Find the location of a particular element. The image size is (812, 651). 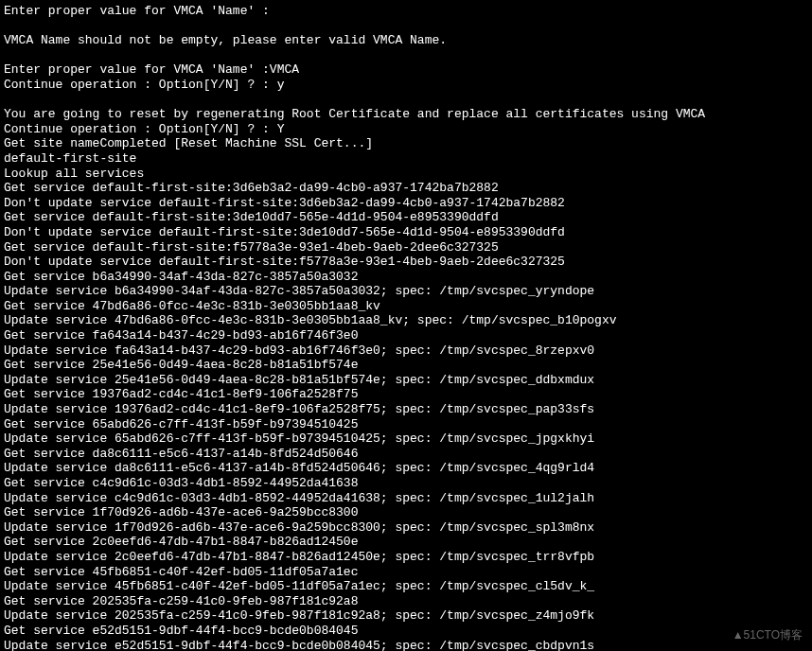

terminal-line: Get service 47bd6a86-0fcc-4e3c-831b-3e03… is located at coordinates (406, 307).